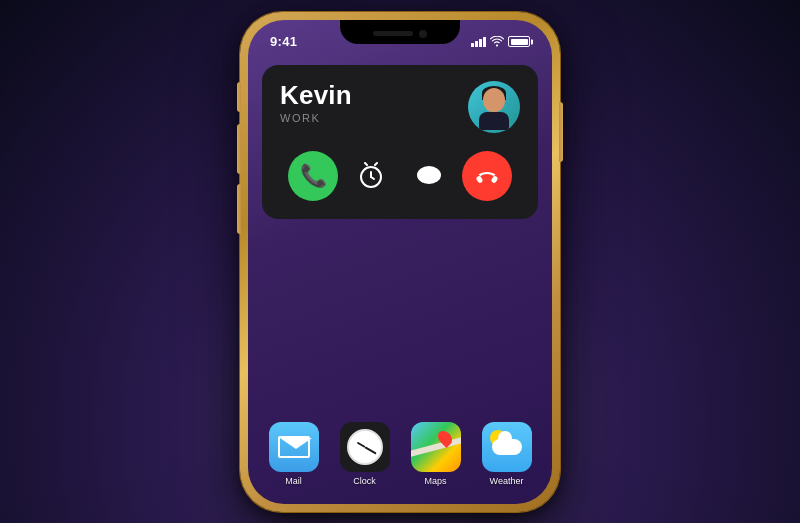 The image size is (800, 523). I want to click on weather-cloud, so click(507, 447).